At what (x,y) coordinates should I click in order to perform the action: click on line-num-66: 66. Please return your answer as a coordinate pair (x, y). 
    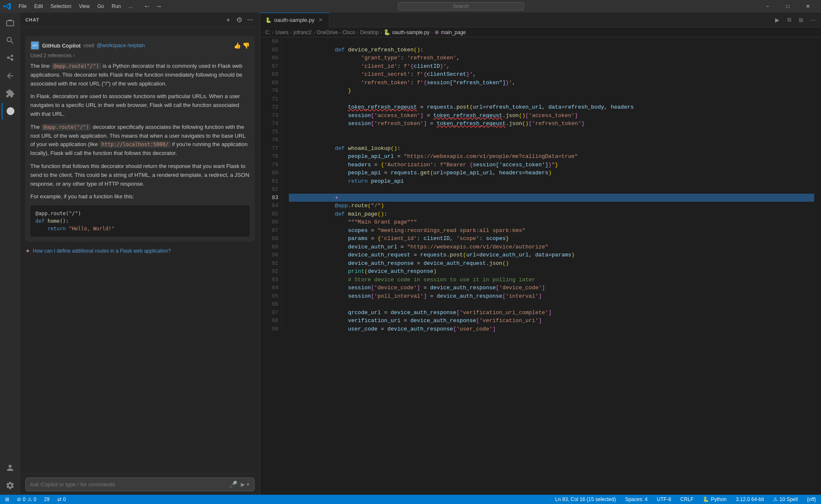
    Looking at the image, I should click on (271, 58).